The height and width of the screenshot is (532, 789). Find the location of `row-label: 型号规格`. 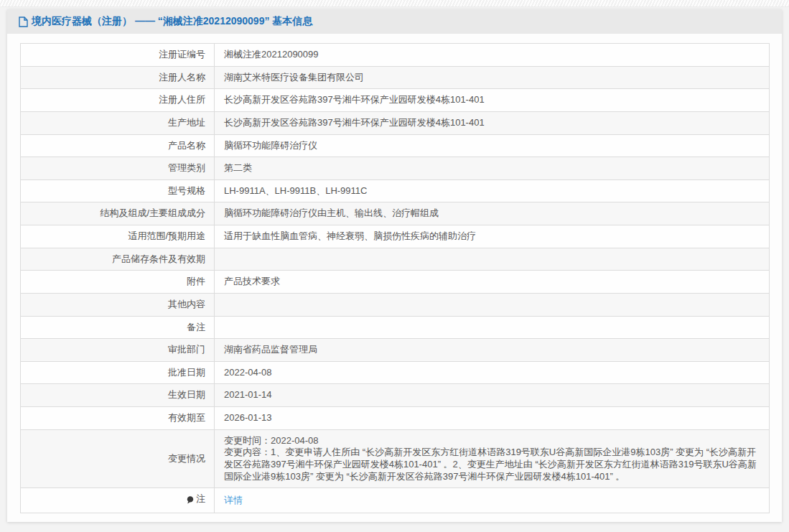

row-label: 型号规格 is located at coordinates (118, 191).